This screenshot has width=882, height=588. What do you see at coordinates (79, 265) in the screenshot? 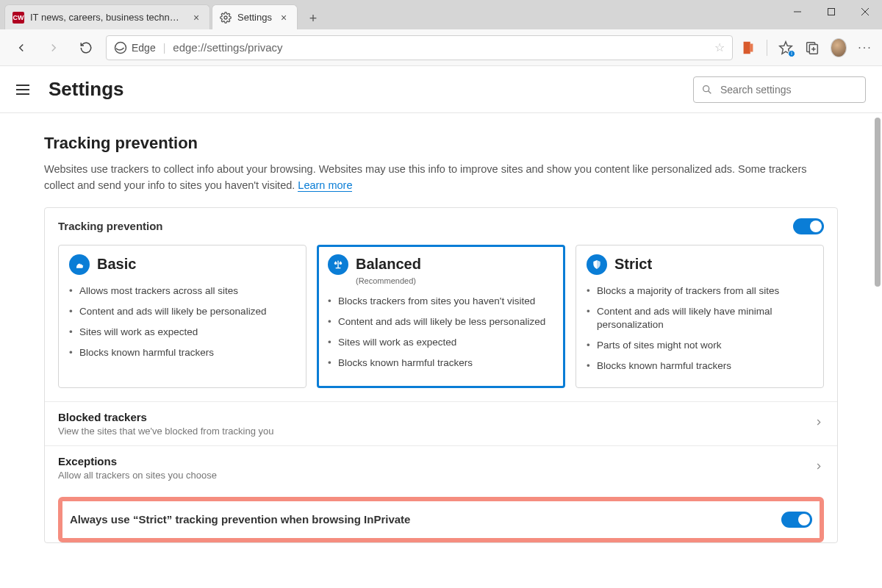
I see `squirrel-icon` at bounding box center [79, 265].